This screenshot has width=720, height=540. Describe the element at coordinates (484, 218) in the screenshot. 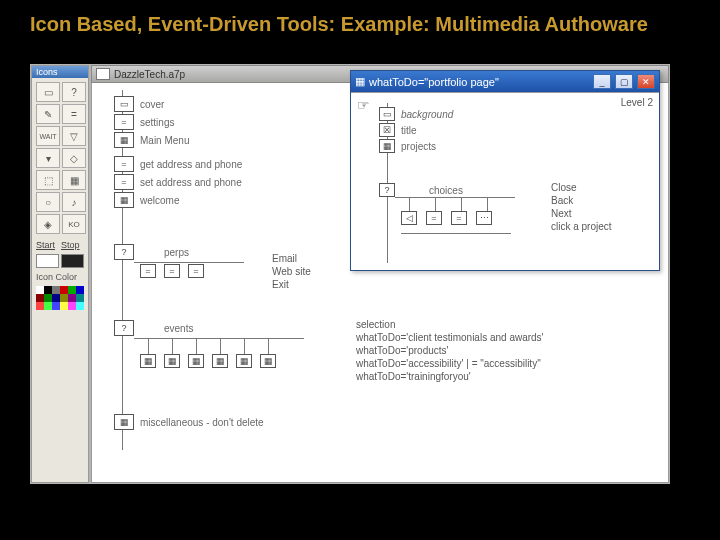

I see `branch-icon: ⋯` at that location.